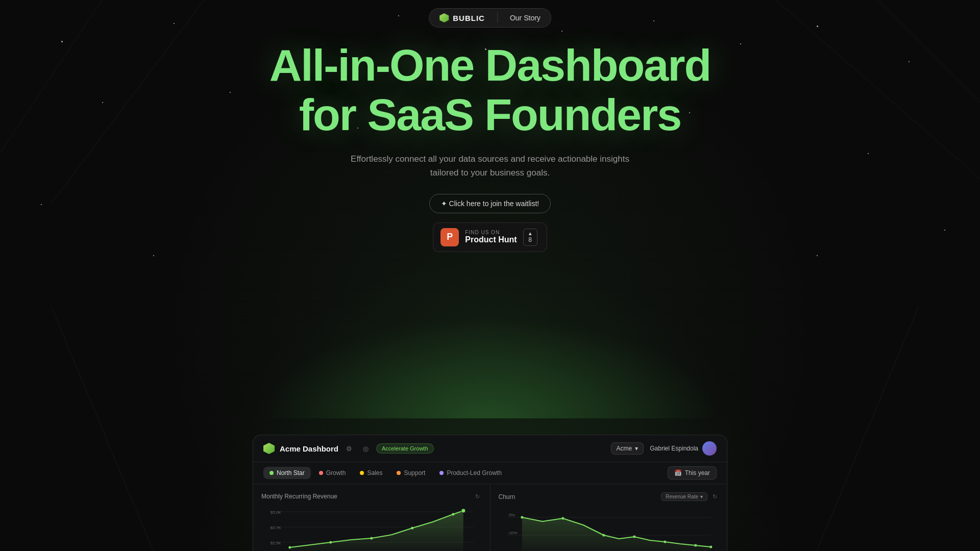 The width and height of the screenshot is (980, 551). I want to click on dashboard-header: Acme Dashbord ⚙ ◎ Accelerate Growth Acme…, so click(490, 449).